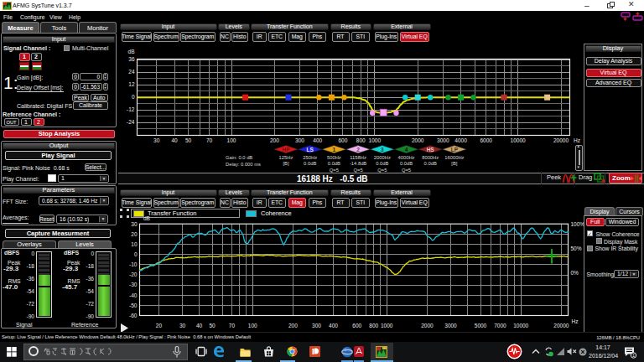 The height and width of the screenshot is (362, 644). Describe the element at coordinates (334, 158) in the screenshot. I see `svg-text: 500Hz` at that location.